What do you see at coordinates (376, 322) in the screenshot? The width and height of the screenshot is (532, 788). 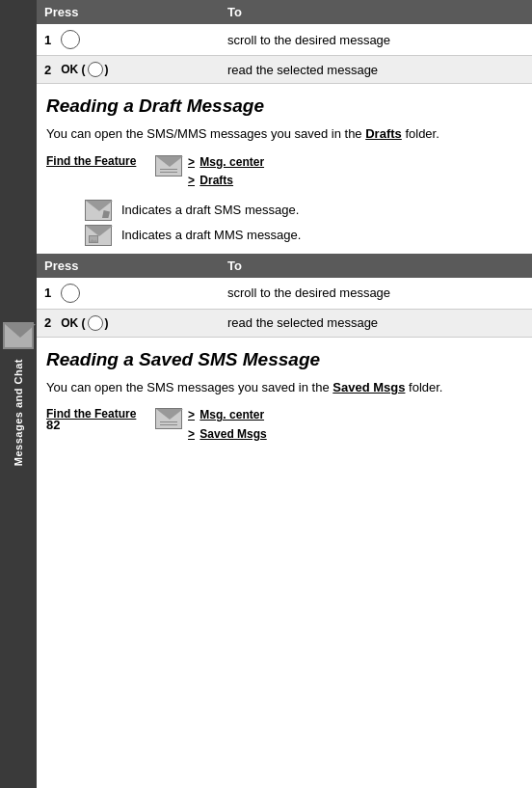 I see `table2-row2-to: read the selected message` at bounding box center [376, 322].